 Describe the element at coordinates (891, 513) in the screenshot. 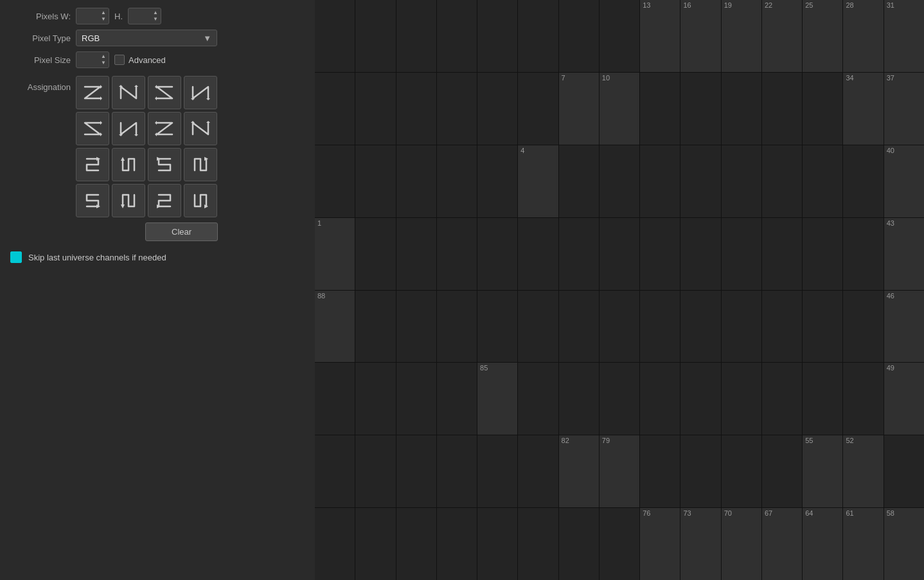

I see `cell-num: 58` at that location.